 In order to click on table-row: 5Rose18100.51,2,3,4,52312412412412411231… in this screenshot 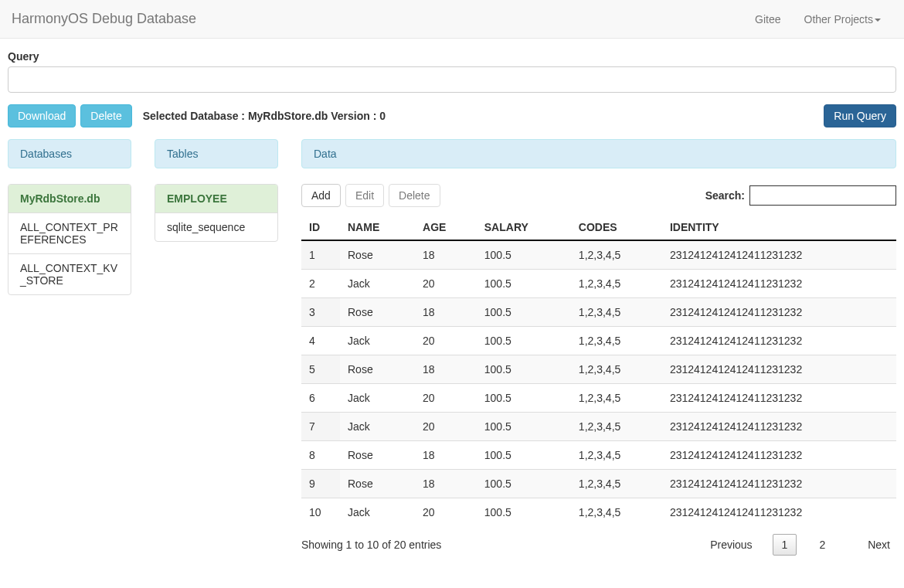, I will do `click(599, 369)`.